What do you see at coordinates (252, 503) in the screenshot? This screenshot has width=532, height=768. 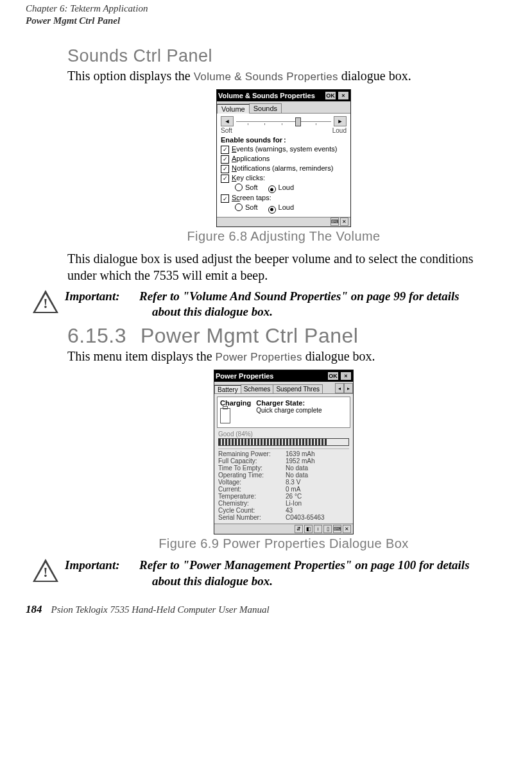 I see `power-data-label: Chemistry:` at bounding box center [252, 503].